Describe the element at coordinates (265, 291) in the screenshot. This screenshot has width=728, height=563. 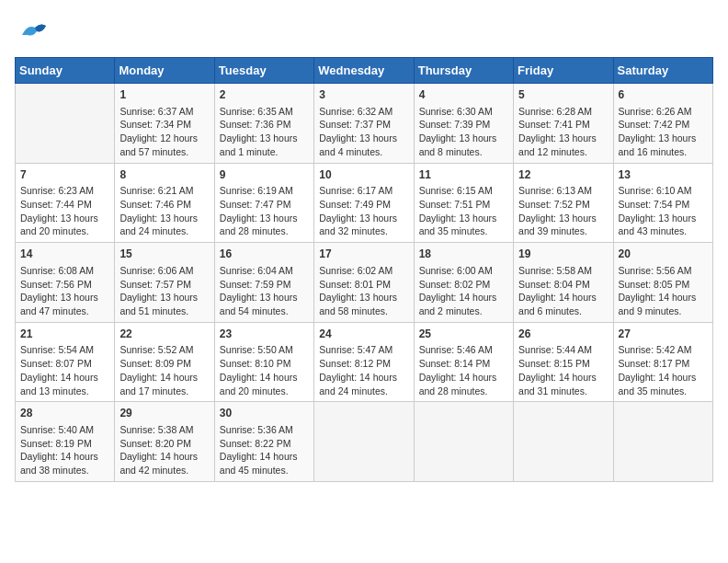
I see `day-info: Sunrise: 6:04 AM Sunset: 7:59 PM Dayligh…` at that location.